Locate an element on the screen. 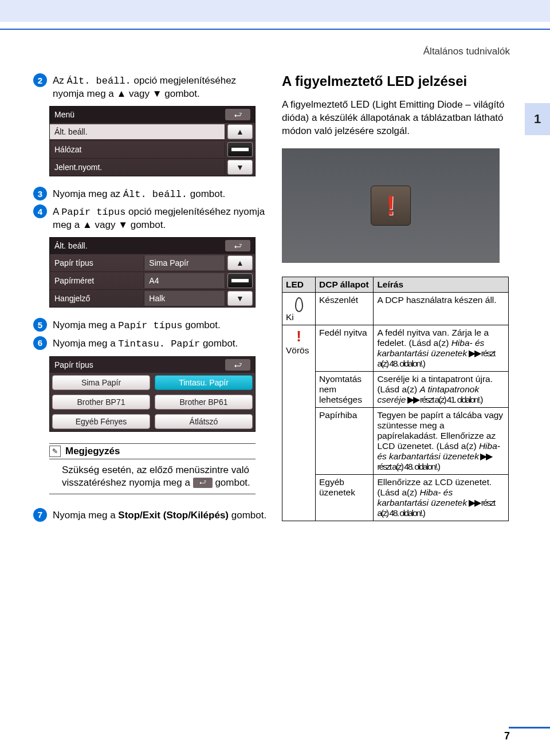  step-text: Az Ált. beáll. opció megjelenítéséhez ny… is located at coordinates (160, 87).